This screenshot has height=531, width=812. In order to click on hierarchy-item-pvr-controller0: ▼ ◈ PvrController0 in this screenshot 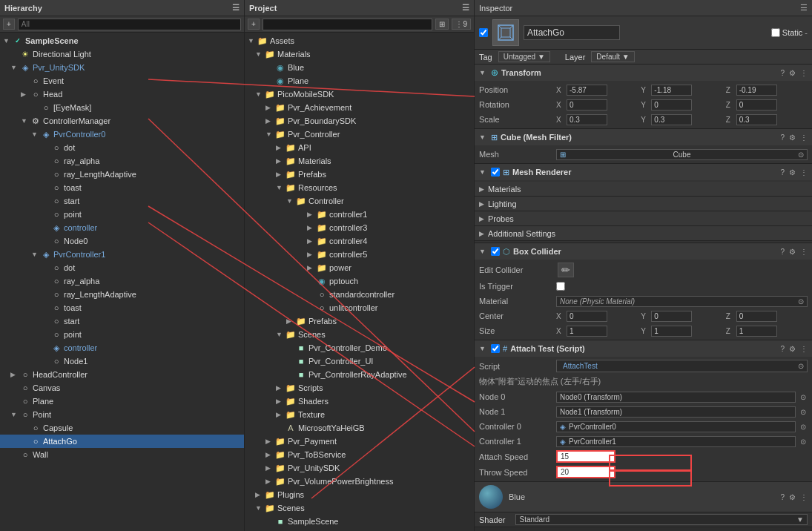, I will do `click(122, 134)`.